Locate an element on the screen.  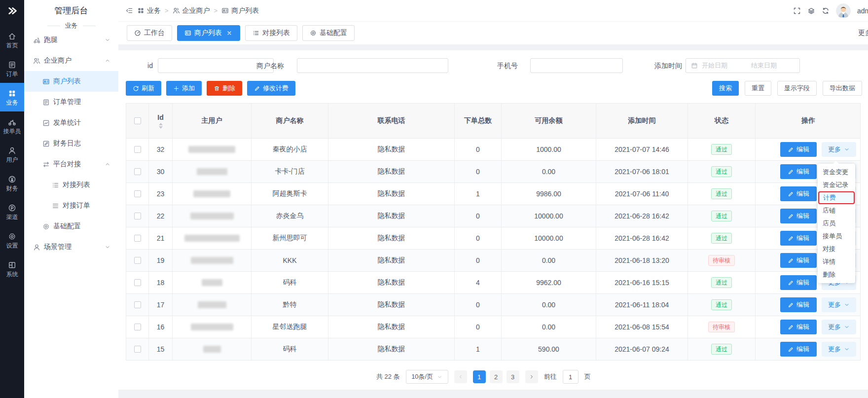
tab-basic-config: 基础配置 is located at coordinates (328, 33).